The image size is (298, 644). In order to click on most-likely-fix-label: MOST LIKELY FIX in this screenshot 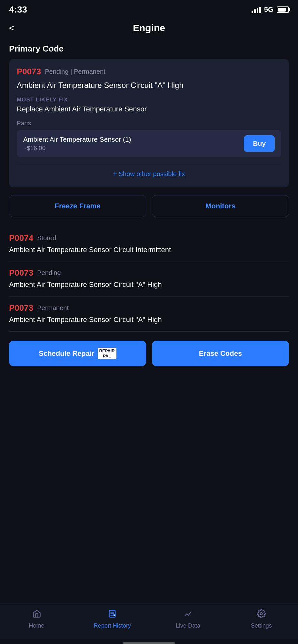, I will do `click(149, 100)`.